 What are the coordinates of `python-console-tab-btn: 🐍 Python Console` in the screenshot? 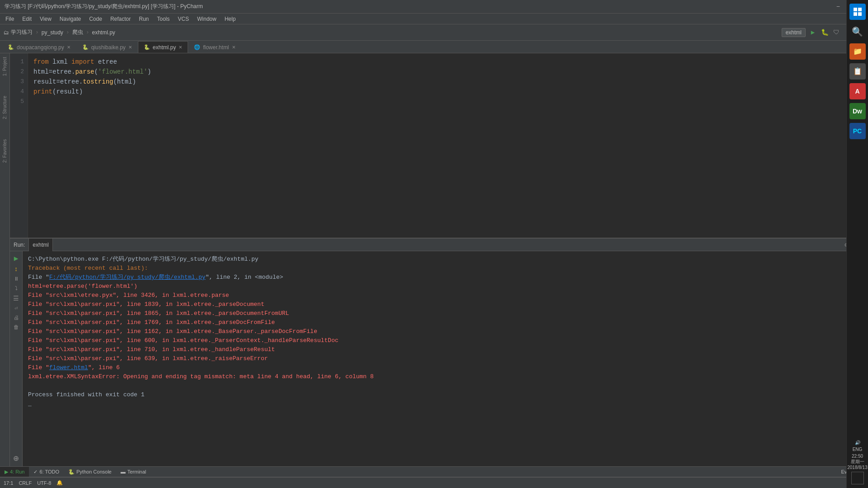 It's located at (90, 472).